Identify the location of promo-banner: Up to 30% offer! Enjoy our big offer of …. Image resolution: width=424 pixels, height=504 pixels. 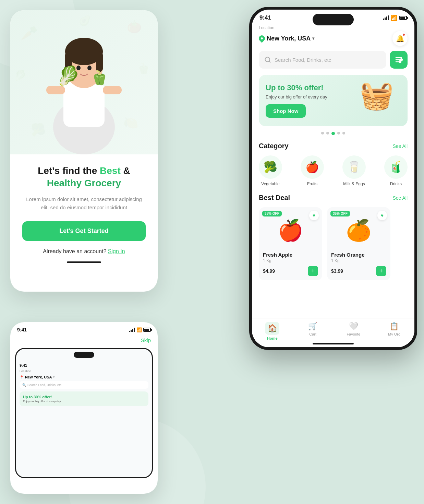
(333, 101).